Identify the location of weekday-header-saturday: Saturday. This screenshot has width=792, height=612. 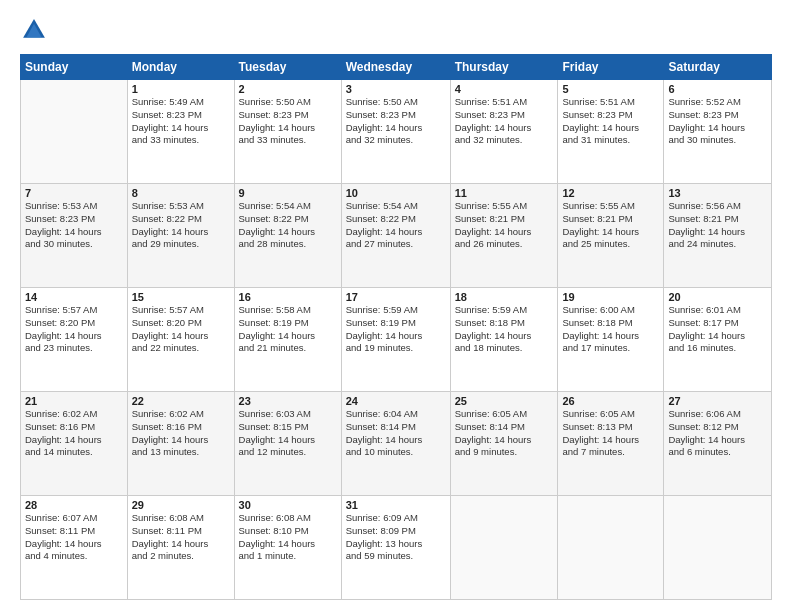
(718, 68).